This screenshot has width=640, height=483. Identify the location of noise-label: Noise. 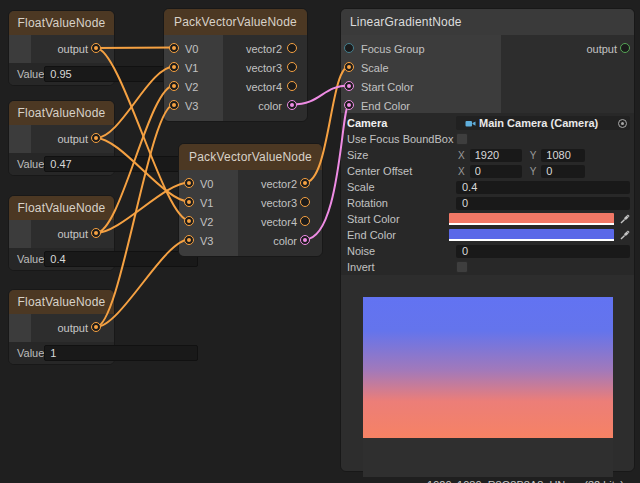
(402, 251).